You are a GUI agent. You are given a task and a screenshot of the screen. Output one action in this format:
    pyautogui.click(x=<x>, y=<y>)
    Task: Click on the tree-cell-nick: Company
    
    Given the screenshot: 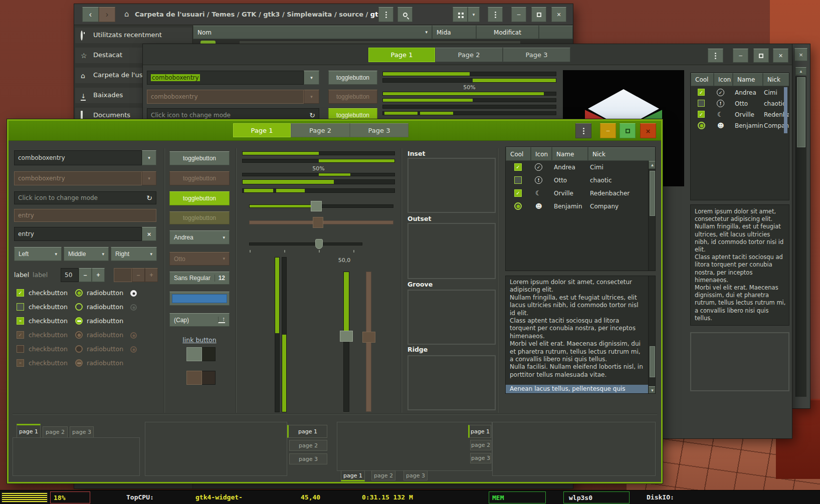 What is the action you would take?
    pyautogui.click(x=618, y=206)
    